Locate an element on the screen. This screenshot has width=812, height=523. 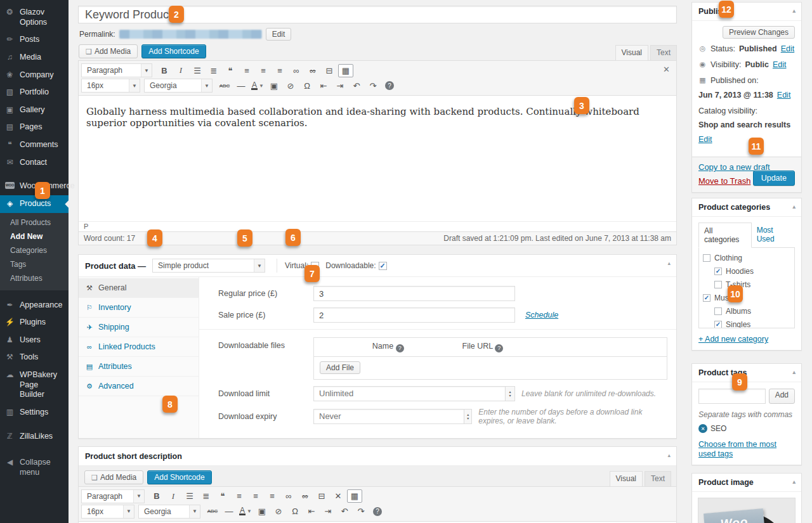
horizontal-rule-button: — is located at coordinates (241, 86).